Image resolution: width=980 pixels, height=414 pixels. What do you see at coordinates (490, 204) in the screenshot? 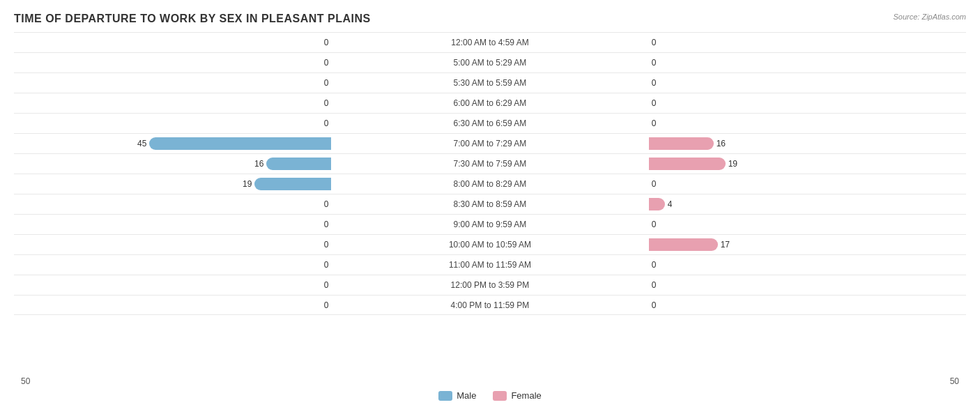
I see `table-row: 0 8:30 AM to 8:59 AM 4` at bounding box center [490, 204].